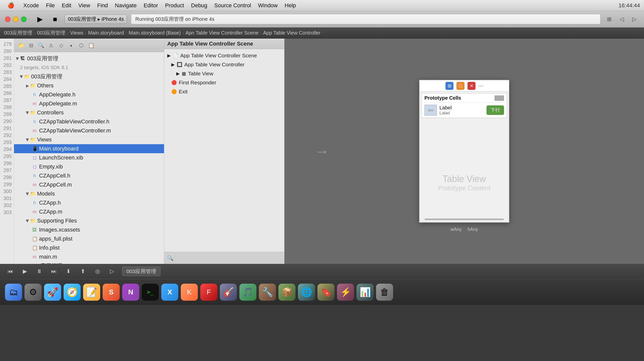 This screenshot has height=361, width=644. What do you see at coordinates (51, 33) in the screenshot?
I see `bc-2: 003应用管理` at bounding box center [51, 33].